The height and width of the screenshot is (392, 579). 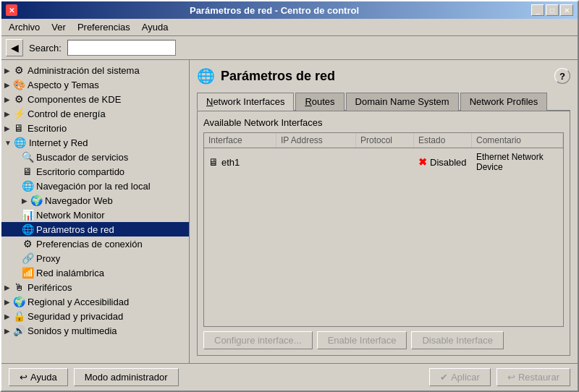 I want to click on close-button: ✕, so click(x=567, y=10).